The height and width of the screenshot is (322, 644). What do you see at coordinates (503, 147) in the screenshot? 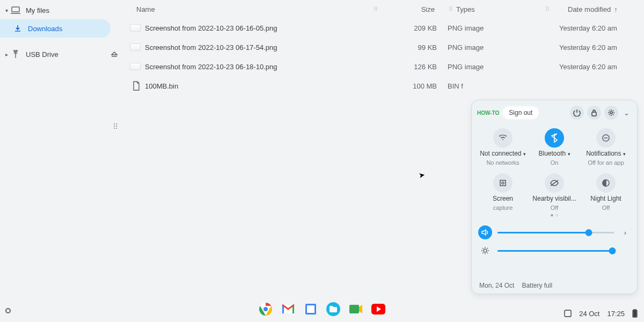
I see `tile-network: Not connected ▾ No networks` at bounding box center [503, 147].